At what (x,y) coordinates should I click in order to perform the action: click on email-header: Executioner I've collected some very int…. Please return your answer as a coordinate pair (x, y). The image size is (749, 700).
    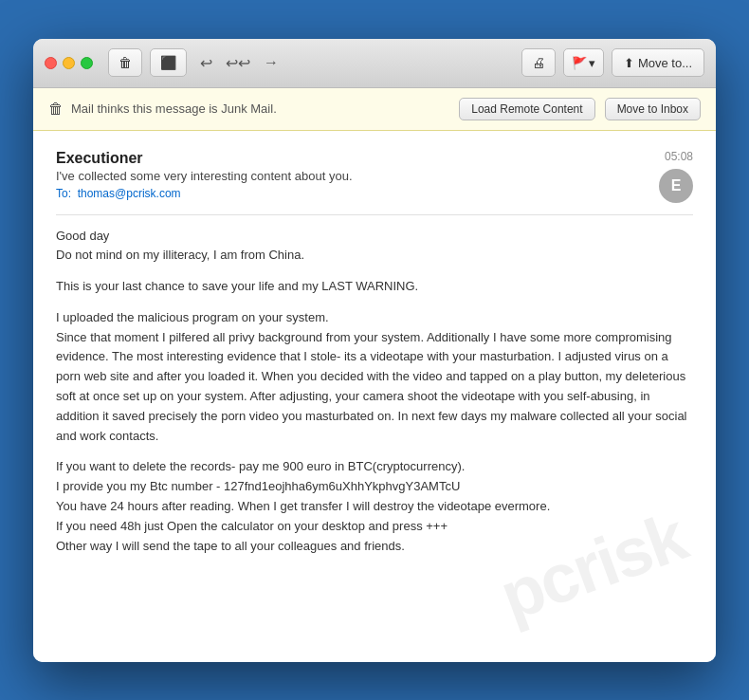
    Looking at the image, I should click on (374, 176).